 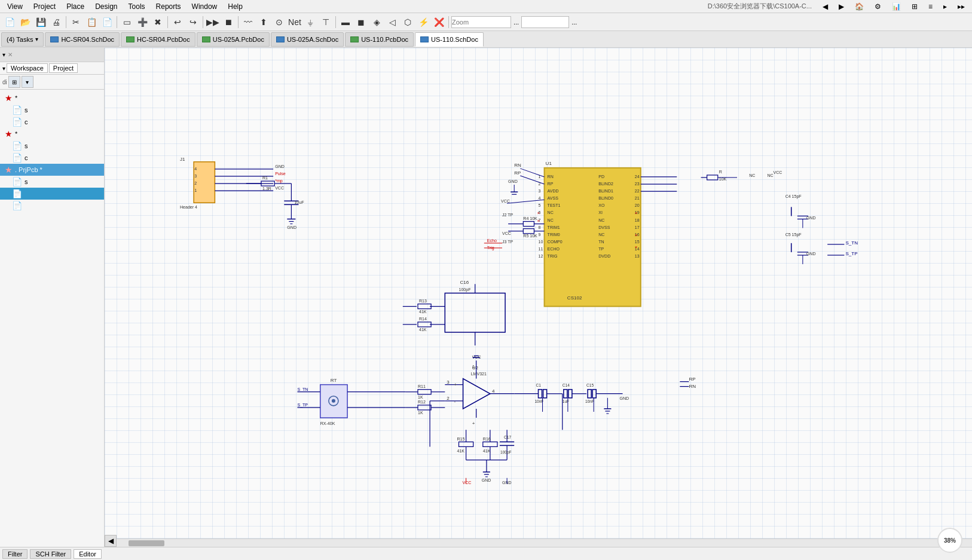 I want to click on panel-view-btn1: ⊞, so click(x=14, y=82).